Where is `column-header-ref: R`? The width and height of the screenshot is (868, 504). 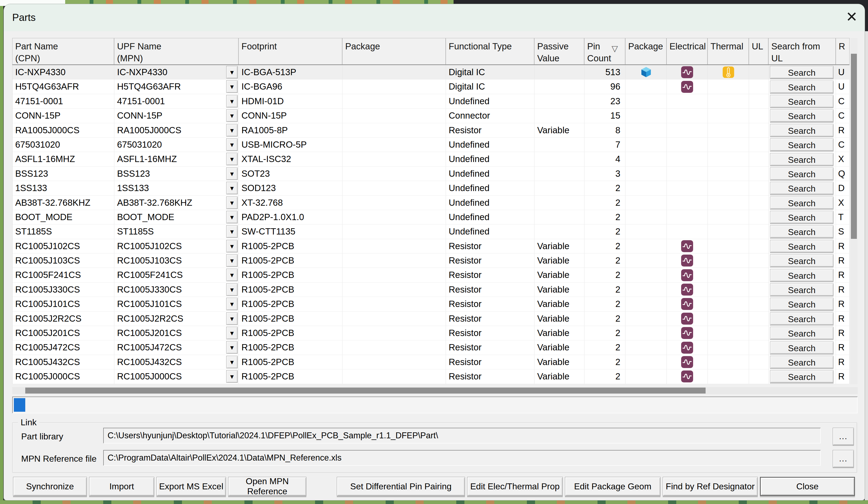
column-header-ref: R is located at coordinates (843, 51).